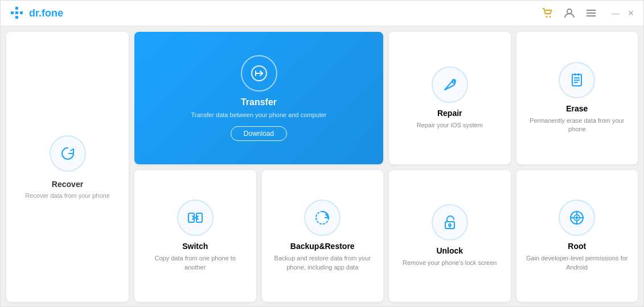  Describe the element at coordinates (450, 237) in the screenshot. I see `unlock-card: Unlock Remove your phone's lock screen` at that location.